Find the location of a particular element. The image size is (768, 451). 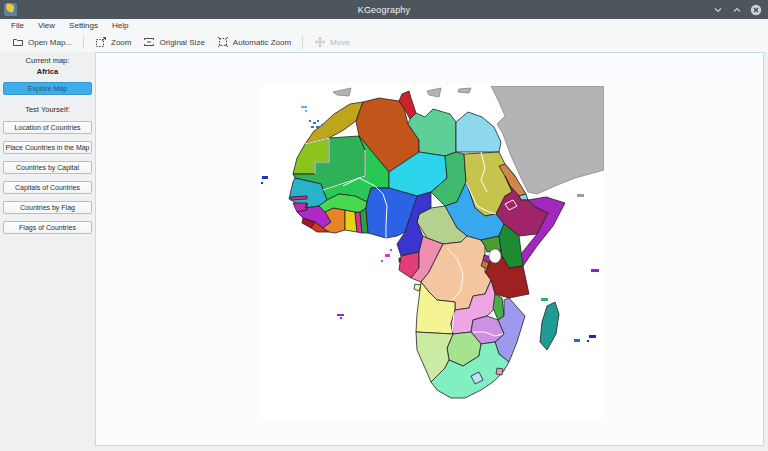

close-button is located at coordinates (756, 10).